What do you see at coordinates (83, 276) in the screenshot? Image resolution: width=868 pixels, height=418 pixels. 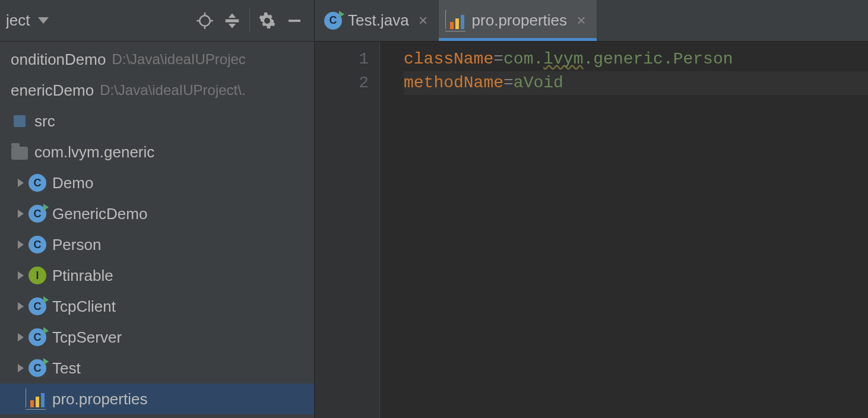 I see `tree-node-label: Ptinrable` at bounding box center [83, 276].